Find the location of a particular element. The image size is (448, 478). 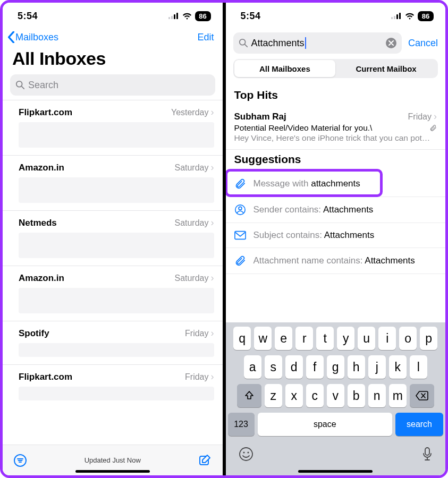

edit-button: Edit is located at coordinates (205, 37).